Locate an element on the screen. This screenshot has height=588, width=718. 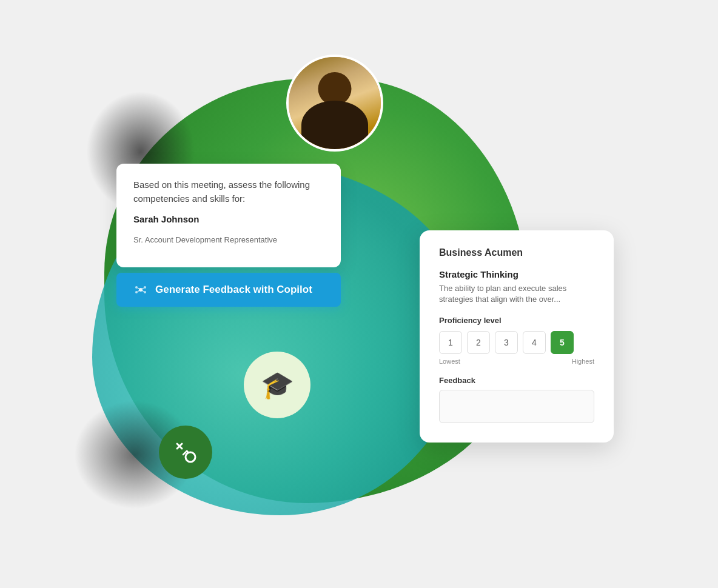
lowest-label: Lowest is located at coordinates (450, 361).